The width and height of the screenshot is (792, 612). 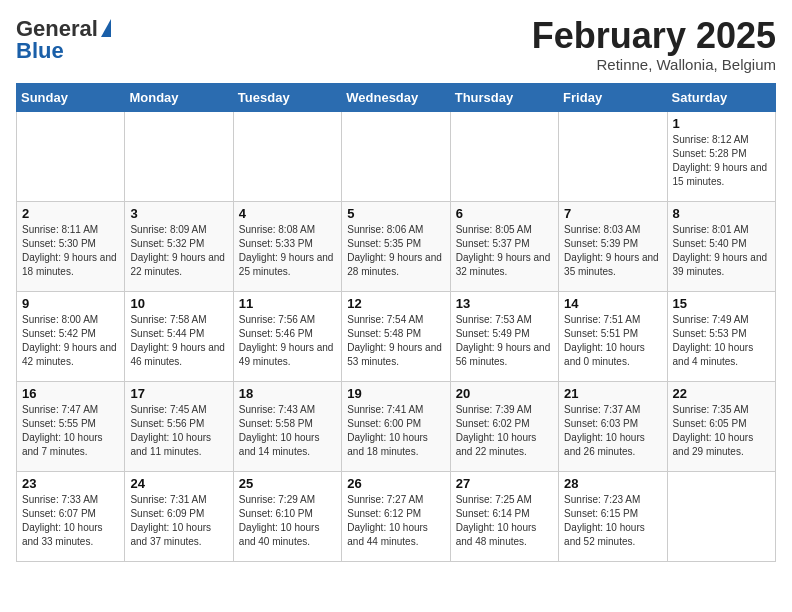 What do you see at coordinates (288, 484) in the screenshot?
I see `day-number: 25` at bounding box center [288, 484].